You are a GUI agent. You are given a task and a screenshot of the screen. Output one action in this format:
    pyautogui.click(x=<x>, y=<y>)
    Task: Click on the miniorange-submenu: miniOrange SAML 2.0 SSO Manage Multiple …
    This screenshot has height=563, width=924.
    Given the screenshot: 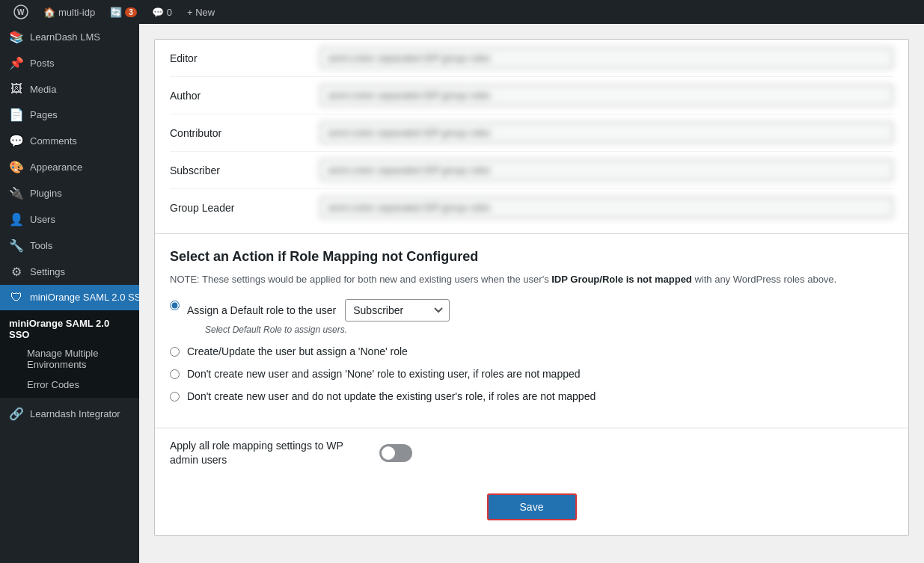 What is the action you would take?
    pyautogui.click(x=70, y=354)
    